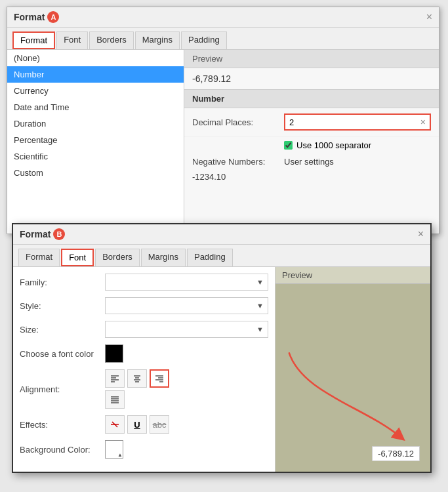  Describe the element at coordinates (96, 58) in the screenshot. I see `list-item-none: (None)` at that location.